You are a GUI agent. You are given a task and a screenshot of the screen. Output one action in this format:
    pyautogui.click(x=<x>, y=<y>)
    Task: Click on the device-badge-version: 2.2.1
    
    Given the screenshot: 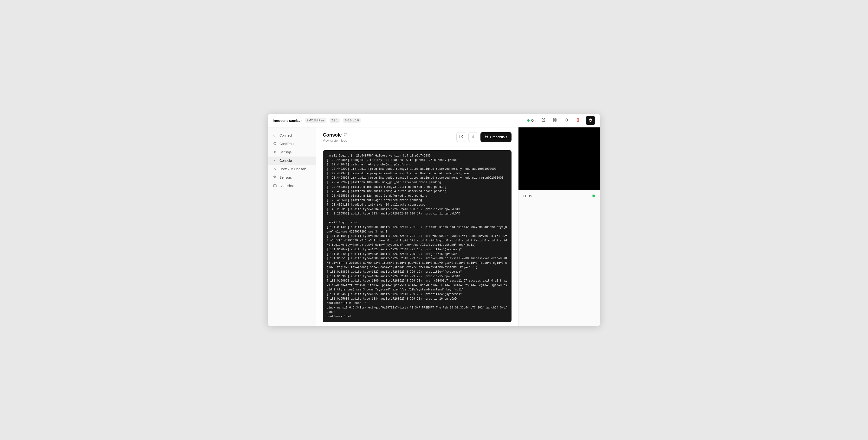 What is the action you would take?
    pyautogui.click(x=335, y=121)
    